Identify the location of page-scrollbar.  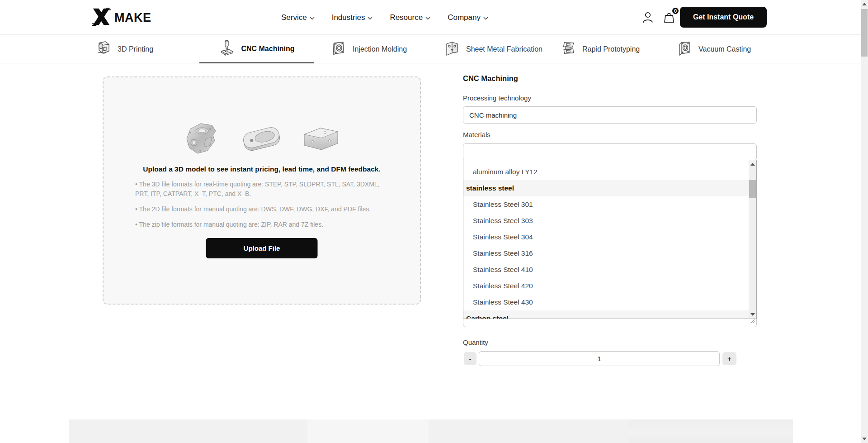
(864, 222).